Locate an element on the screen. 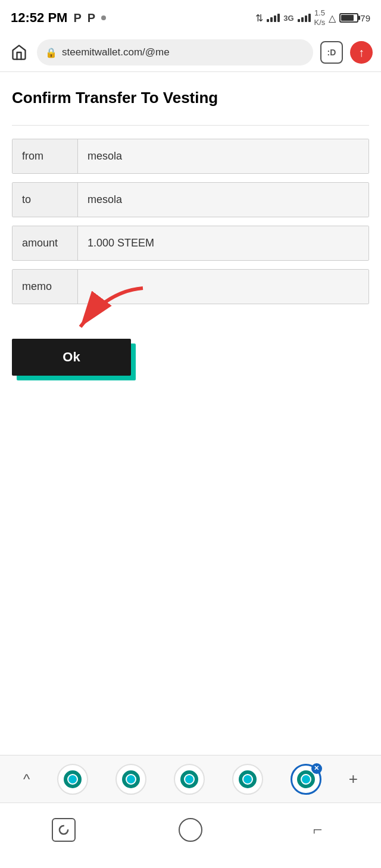 The height and width of the screenshot is (868, 381). tab-label: :D is located at coordinates (332, 52).